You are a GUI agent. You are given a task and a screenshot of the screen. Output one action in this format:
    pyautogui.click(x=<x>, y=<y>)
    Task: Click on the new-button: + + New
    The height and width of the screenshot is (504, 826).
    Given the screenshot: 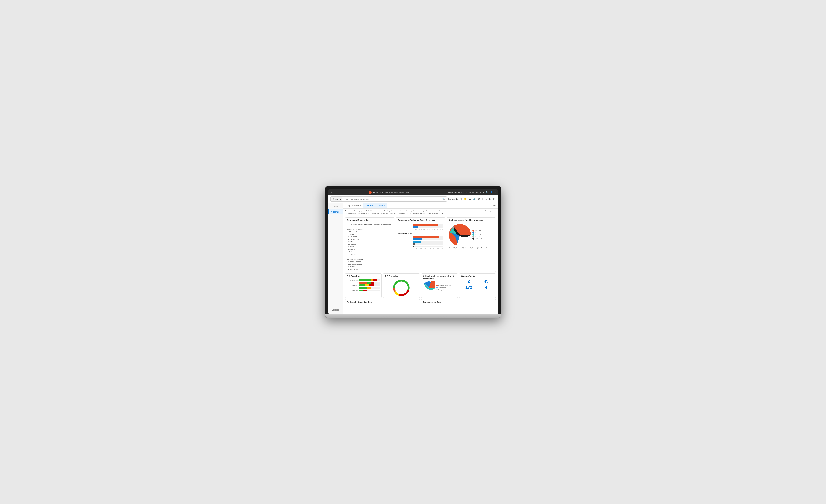 What is the action you would take?
    pyautogui.click(x=335, y=206)
    